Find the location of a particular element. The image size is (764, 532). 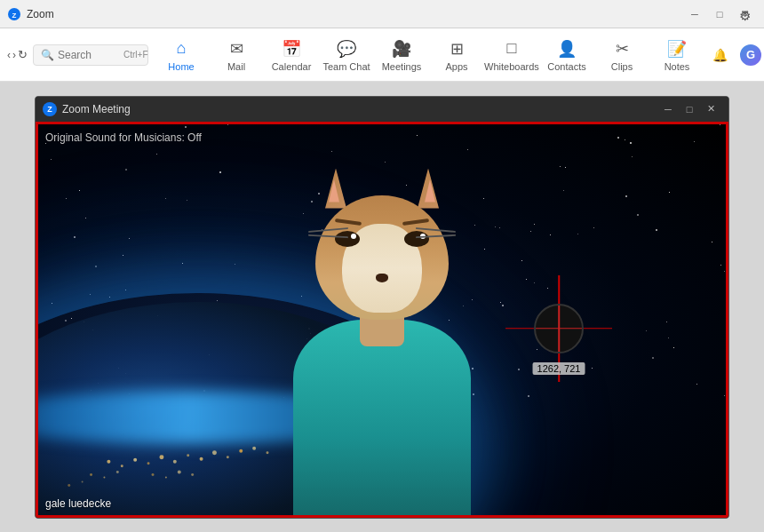

forward-button: › is located at coordinates (14, 55).